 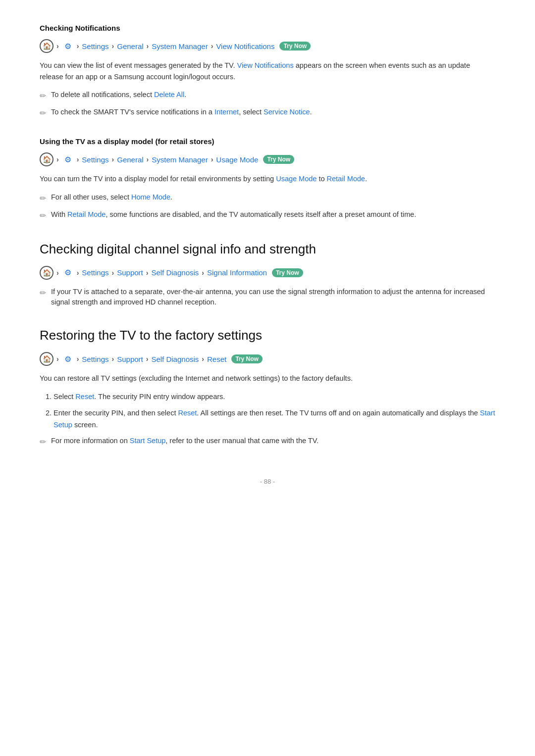 What do you see at coordinates (274, 419) in the screenshot?
I see `factory-reset-step-2: Enter the security PIN, and then select …` at bounding box center [274, 419].